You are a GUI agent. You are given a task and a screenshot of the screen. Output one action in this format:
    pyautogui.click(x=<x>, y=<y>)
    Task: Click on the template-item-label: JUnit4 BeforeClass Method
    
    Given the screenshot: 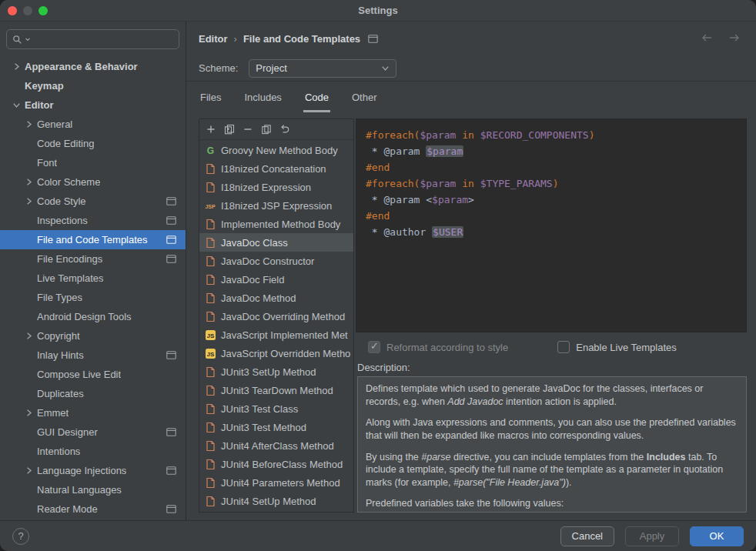 What is the action you would take?
    pyautogui.click(x=282, y=465)
    